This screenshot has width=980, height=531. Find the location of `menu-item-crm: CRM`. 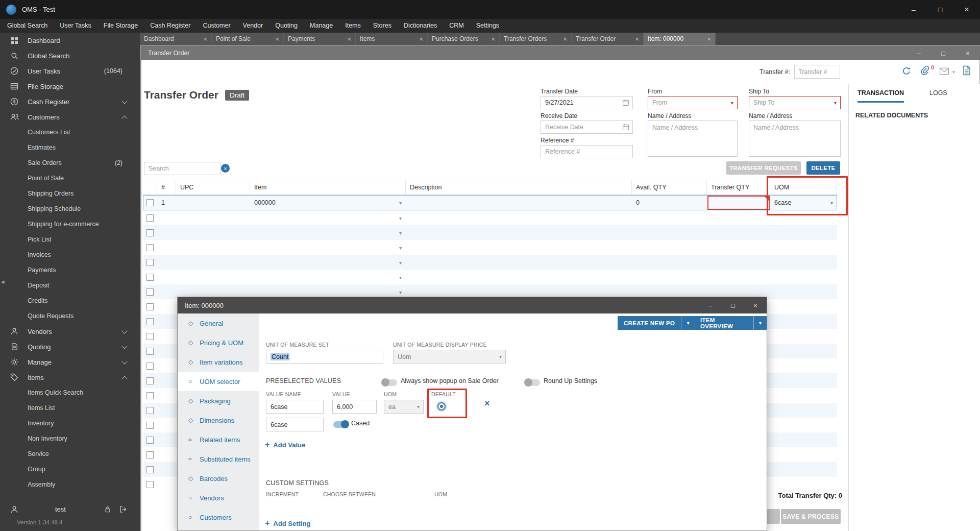

menu-item-crm: CRM is located at coordinates (456, 26).